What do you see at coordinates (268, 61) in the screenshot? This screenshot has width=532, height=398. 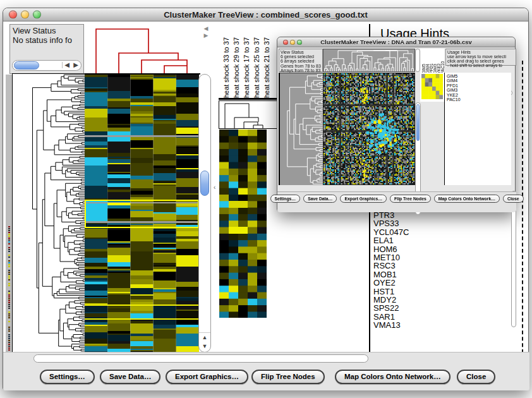 I see `array-label: heat shock 21 to 37` at bounding box center [268, 61].